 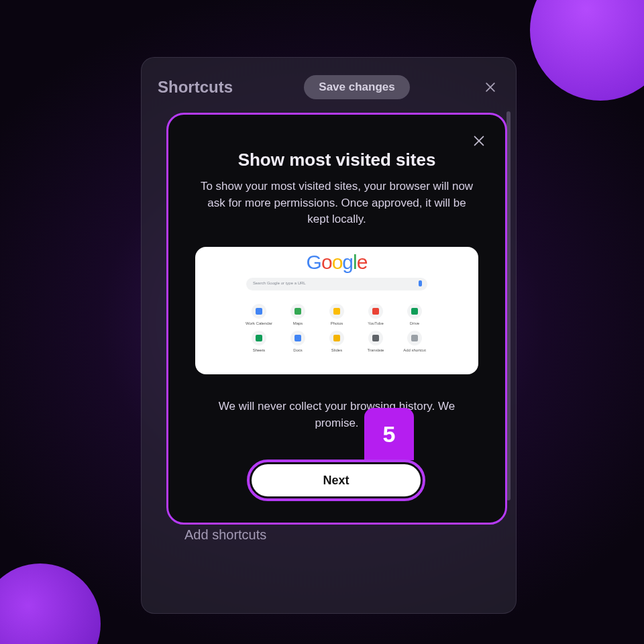 What do you see at coordinates (336, 480) in the screenshot?
I see `next-button-highlight: Next` at bounding box center [336, 480].